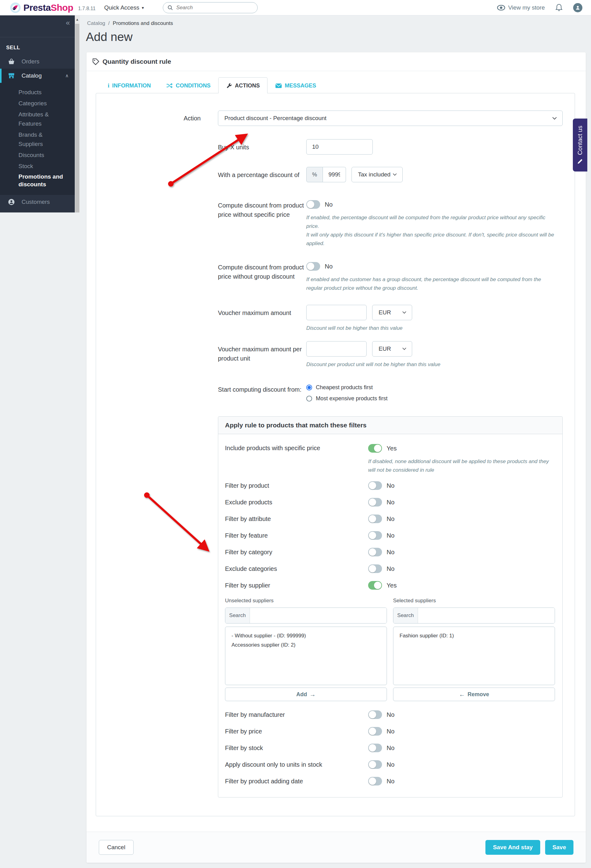  Describe the element at coordinates (474, 616) in the screenshot. I see `selected-suppliers-search: Search` at that location.